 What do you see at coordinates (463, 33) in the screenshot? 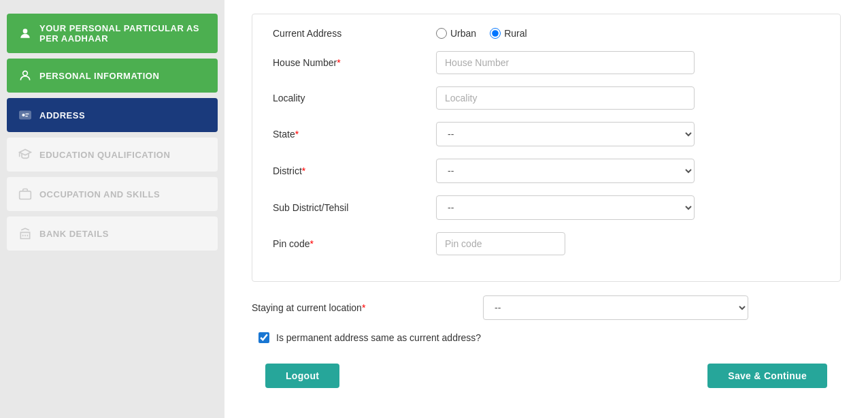
I see `urban-label-text: Urban` at bounding box center [463, 33].